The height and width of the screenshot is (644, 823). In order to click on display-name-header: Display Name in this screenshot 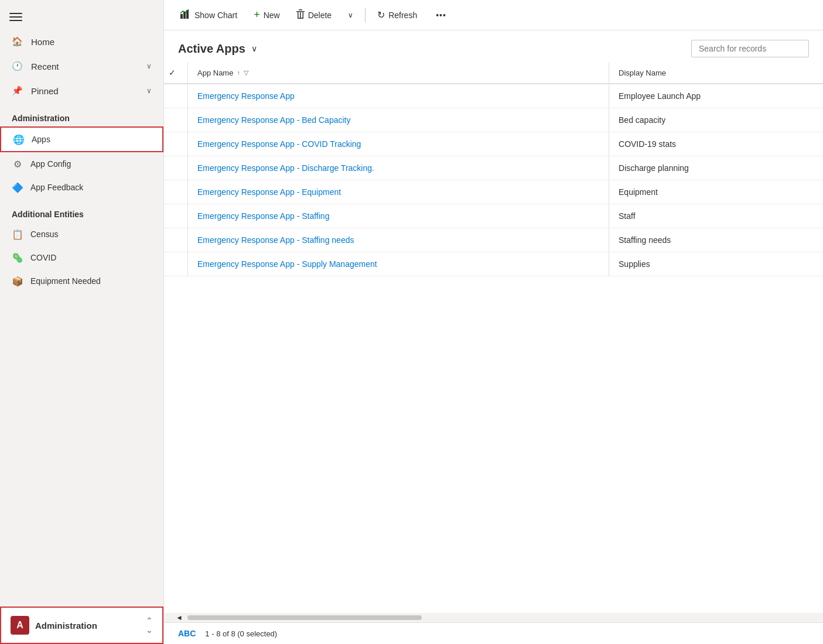, I will do `click(716, 73)`.